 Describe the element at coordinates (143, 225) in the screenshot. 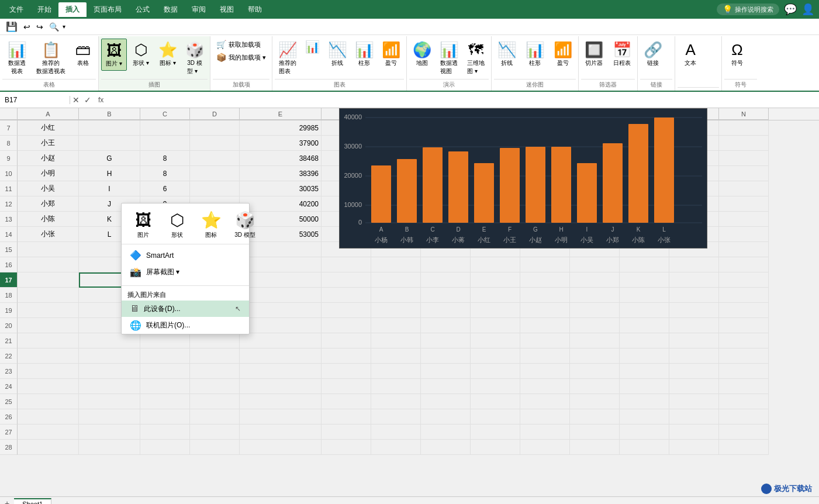

I see `picture-icon-btn: 🖼 图片` at that location.